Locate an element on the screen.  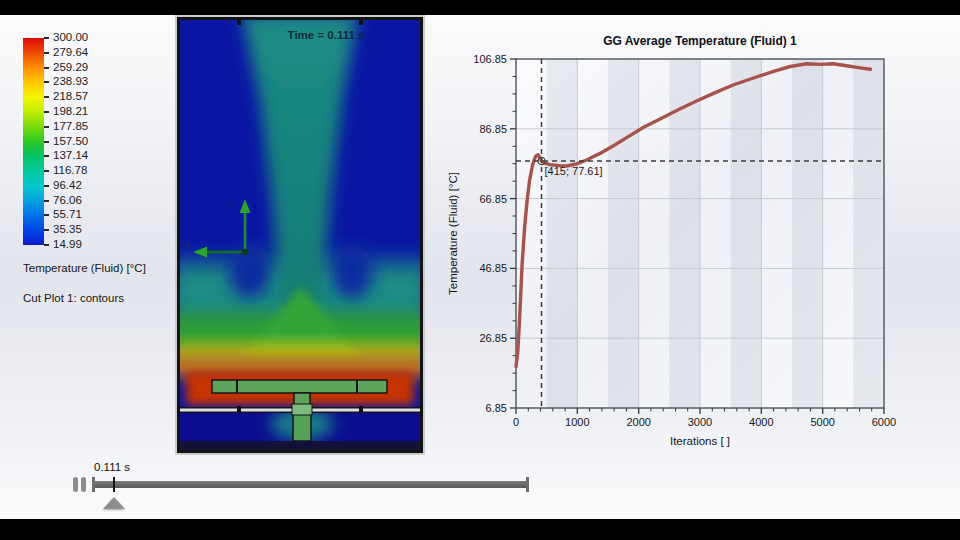
triad-x-label: X is located at coordinates (187, 245).